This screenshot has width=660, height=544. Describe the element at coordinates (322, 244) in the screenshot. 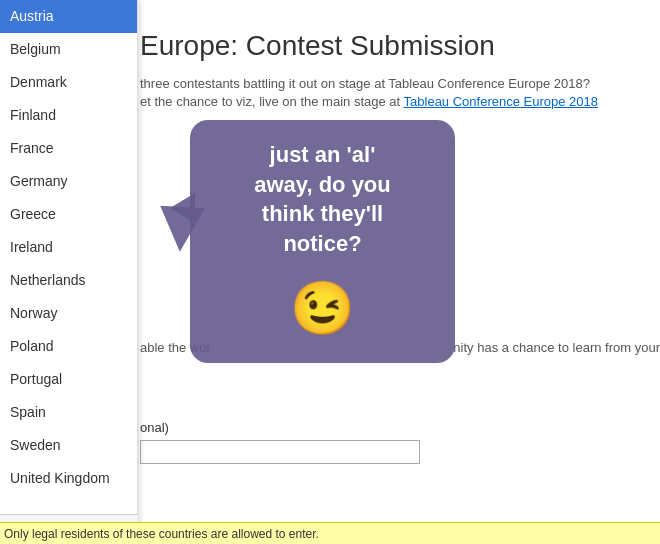

I see `tooltip-line4: notice?` at that location.